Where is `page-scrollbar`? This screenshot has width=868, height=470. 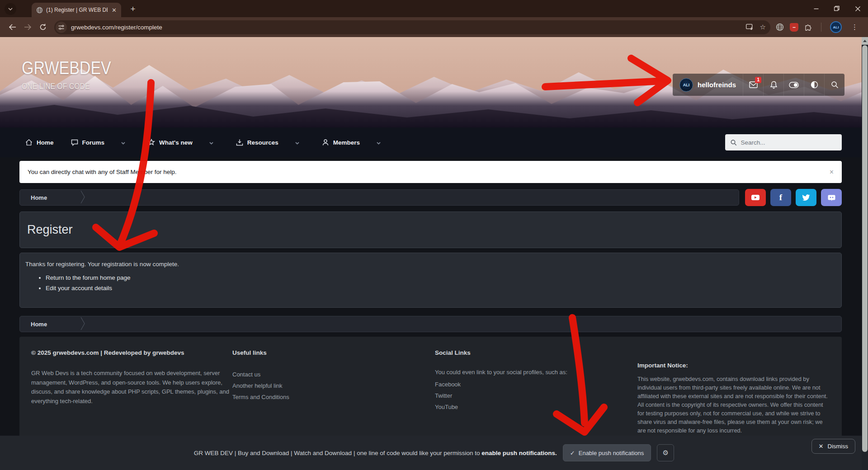 page-scrollbar is located at coordinates (865, 254).